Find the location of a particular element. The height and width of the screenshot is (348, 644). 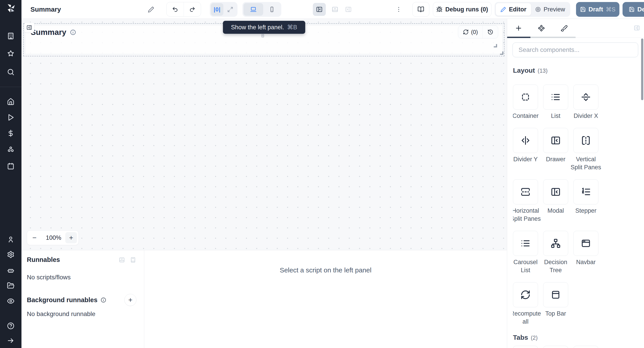

preview-label: Preview is located at coordinates (554, 10).